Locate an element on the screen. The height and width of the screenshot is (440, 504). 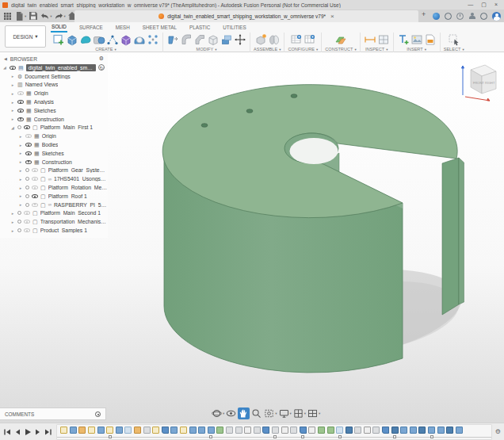
feature-icon-gr is located at coordinates (230, 430).